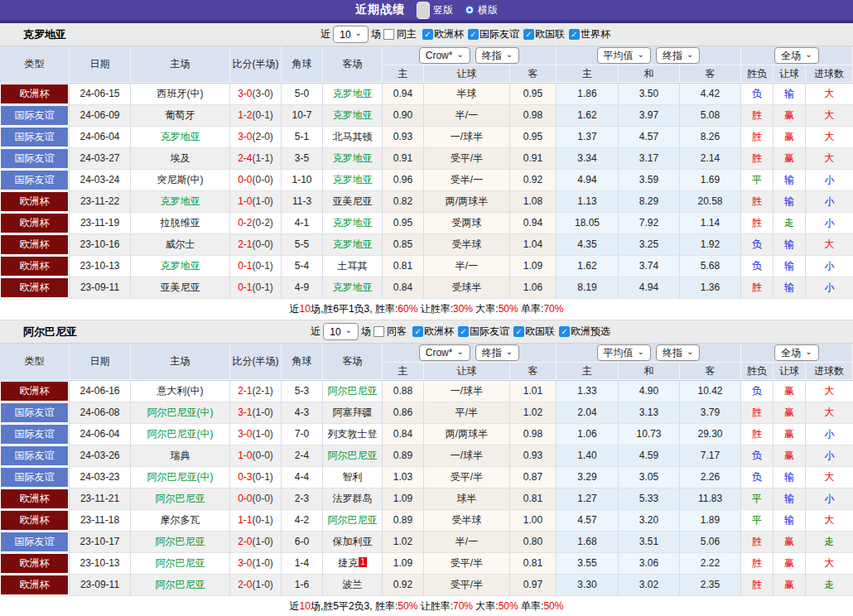 The width and height of the screenshot is (853, 616). I want to click on same-home-checkbox, so click(389, 35).